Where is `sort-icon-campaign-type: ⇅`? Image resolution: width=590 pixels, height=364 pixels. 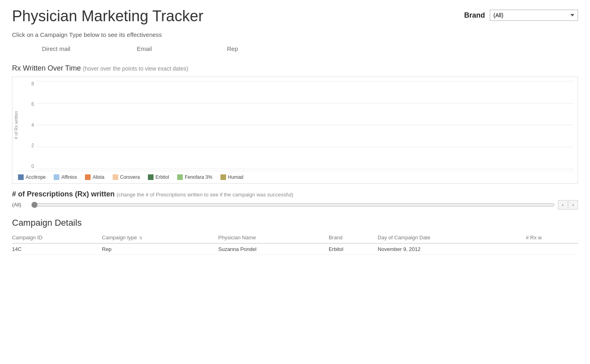
sort-icon-campaign-type: ⇅ is located at coordinates (141, 238).